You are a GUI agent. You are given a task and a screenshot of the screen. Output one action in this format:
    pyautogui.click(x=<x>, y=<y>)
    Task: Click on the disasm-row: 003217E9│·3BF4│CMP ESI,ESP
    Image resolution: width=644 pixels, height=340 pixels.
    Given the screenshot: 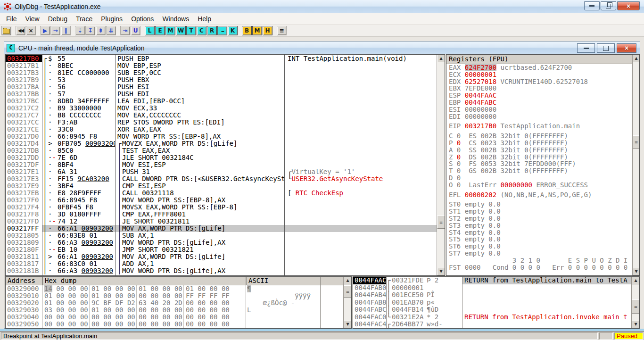 What is the action you would take?
    pyautogui.click(x=221, y=186)
    